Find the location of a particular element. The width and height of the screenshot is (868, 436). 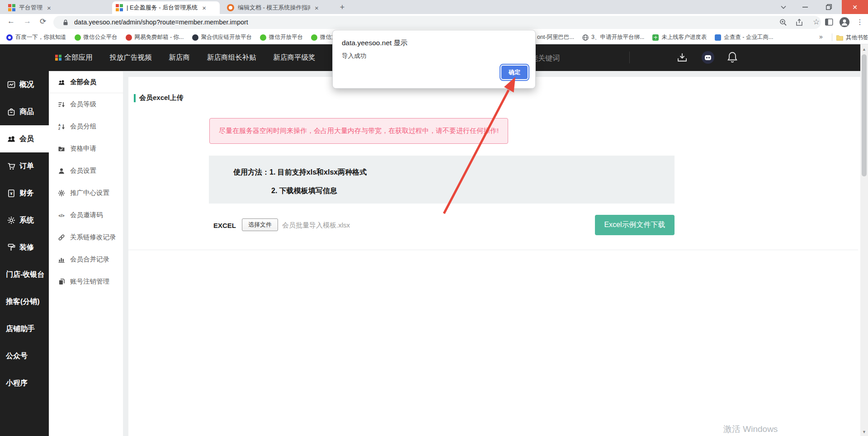

link-icon is located at coordinates (61, 237).